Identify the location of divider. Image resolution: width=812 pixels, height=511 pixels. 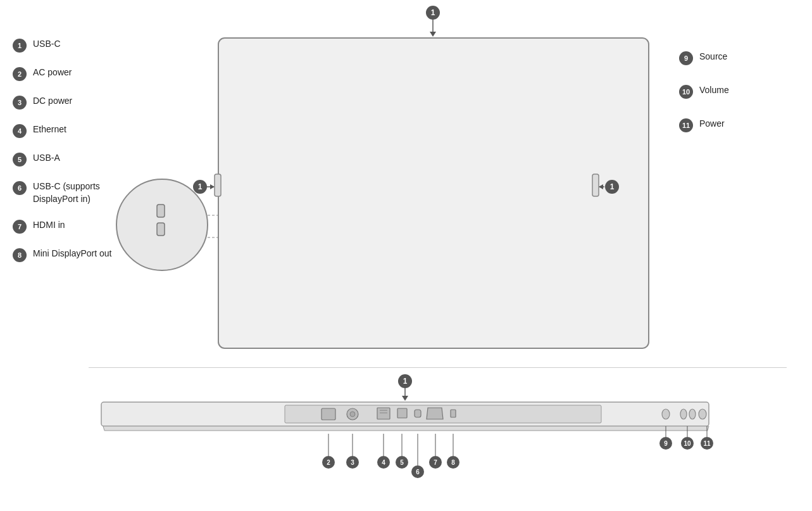
(438, 367).